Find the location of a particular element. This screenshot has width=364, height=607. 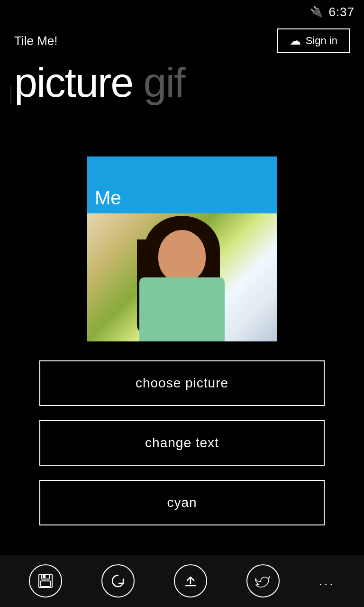

save-icon is located at coordinates (46, 581).